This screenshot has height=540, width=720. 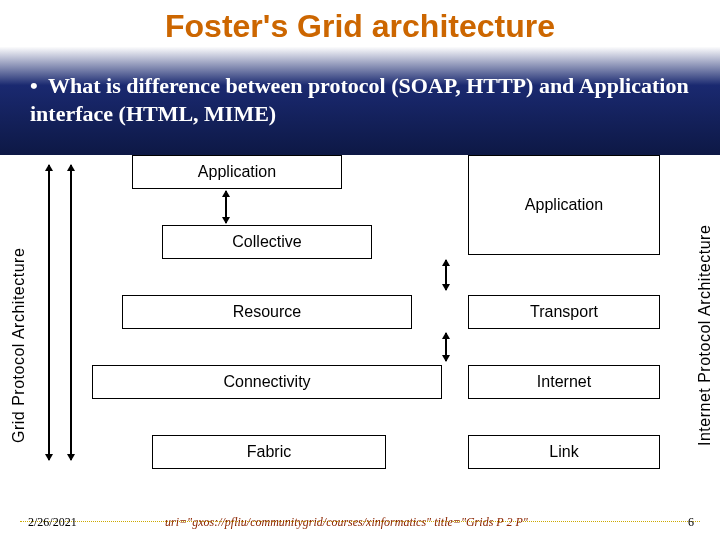 I want to click on box-connectivity: Connectivity, so click(x=267, y=382).